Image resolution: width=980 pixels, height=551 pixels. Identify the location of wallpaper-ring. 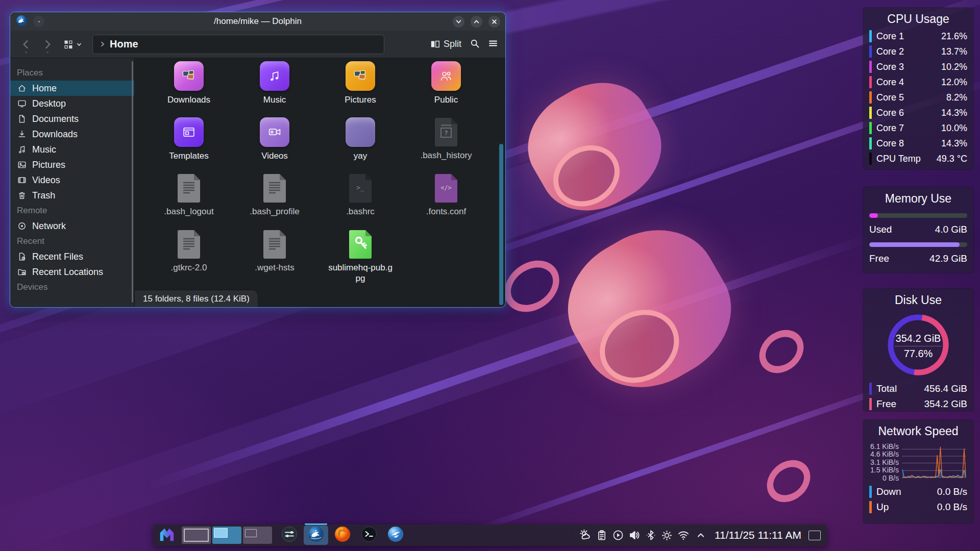
(781, 351).